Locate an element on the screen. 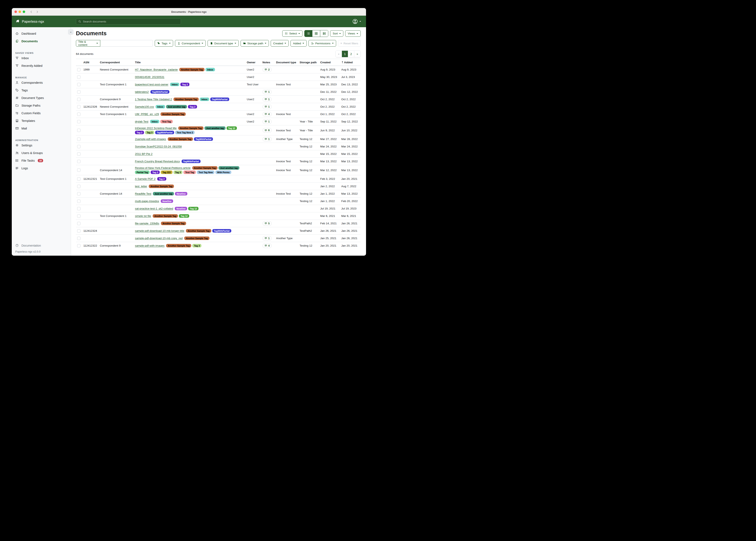 The width and height of the screenshot is (756, 541). sidebar-item-documents: Documents is located at coordinates (41, 41).